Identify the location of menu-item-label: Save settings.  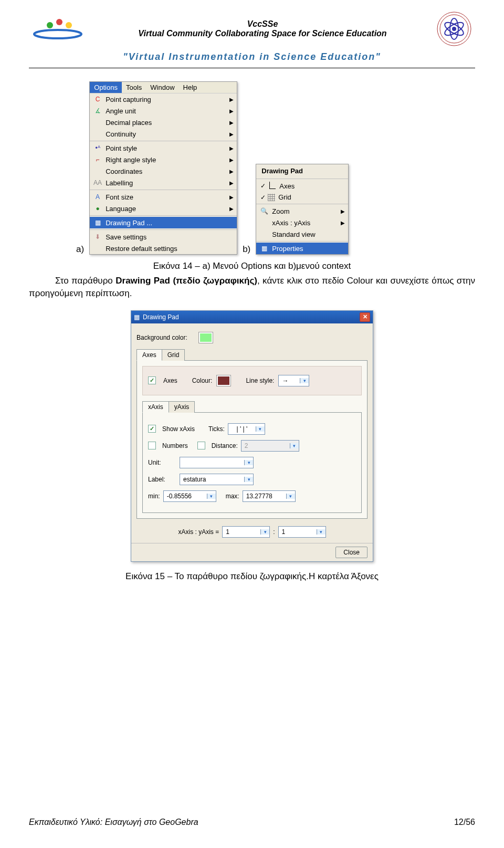
(126, 237).